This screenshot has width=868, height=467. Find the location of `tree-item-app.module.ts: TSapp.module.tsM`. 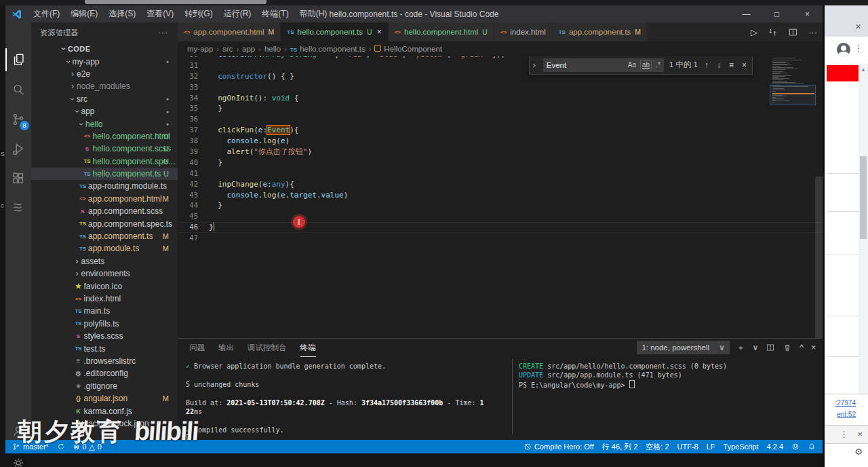

tree-item-app.module.ts: TSapp.module.tsM is located at coordinates (104, 248).